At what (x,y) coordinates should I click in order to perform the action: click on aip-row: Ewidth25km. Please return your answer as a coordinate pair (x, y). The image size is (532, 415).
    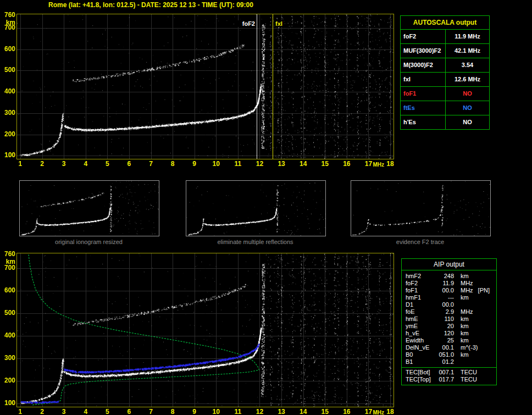
    Looking at the image, I should click on (449, 341).